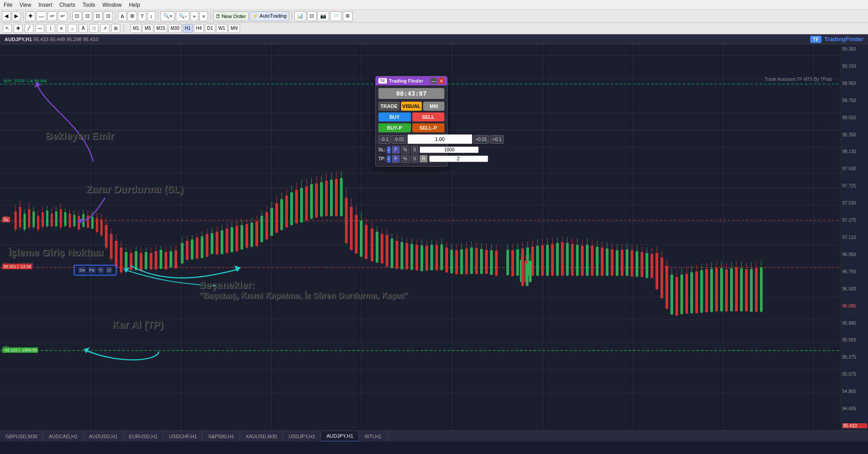 This screenshot has height=454, width=868. I want to click on menu-insert: Insert, so click(45, 5).